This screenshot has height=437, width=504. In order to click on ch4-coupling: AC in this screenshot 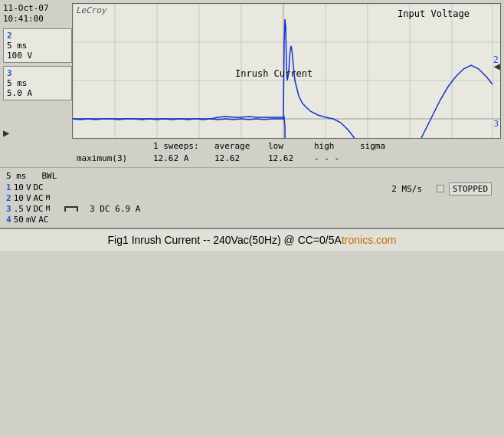, I will do `click(43, 219)`.